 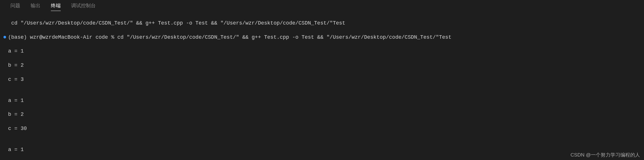 What do you see at coordinates (230, 37) in the screenshot?
I see `terminal-line: (base) wzr@wzrdeMacBook-Air code % cd "/…` at bounding box center [230, 37].